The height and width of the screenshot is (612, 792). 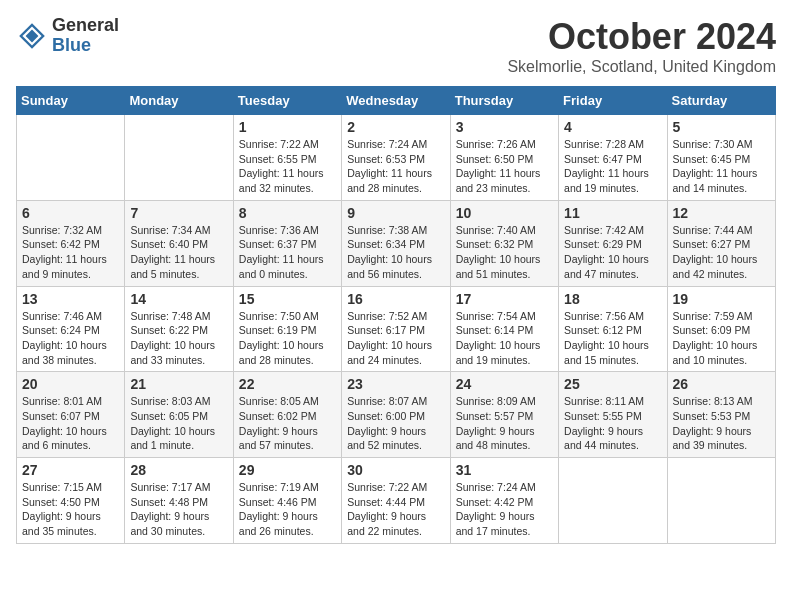 What do you see at coordinates (504, 470) in the screenshot?
I see `day-number: 31` at bounding box center [504, 470].